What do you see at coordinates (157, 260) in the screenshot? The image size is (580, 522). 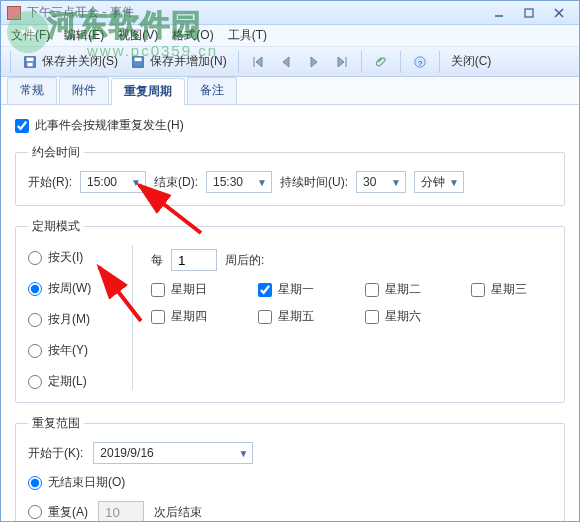 I see `every-label: 每` at bounding box center [157, 260].